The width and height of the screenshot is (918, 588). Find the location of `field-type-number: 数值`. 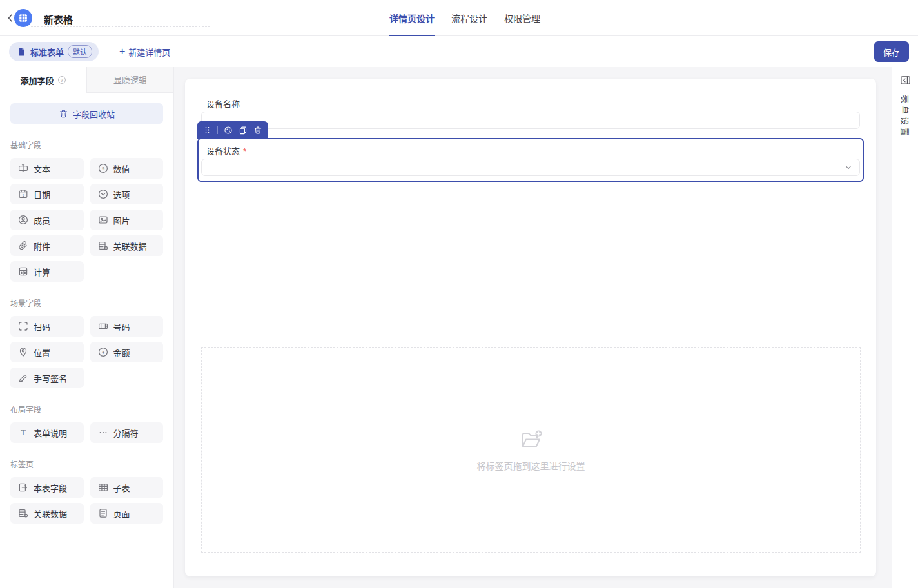

field-type-number: 数值 is located at coordinates (127, 168).